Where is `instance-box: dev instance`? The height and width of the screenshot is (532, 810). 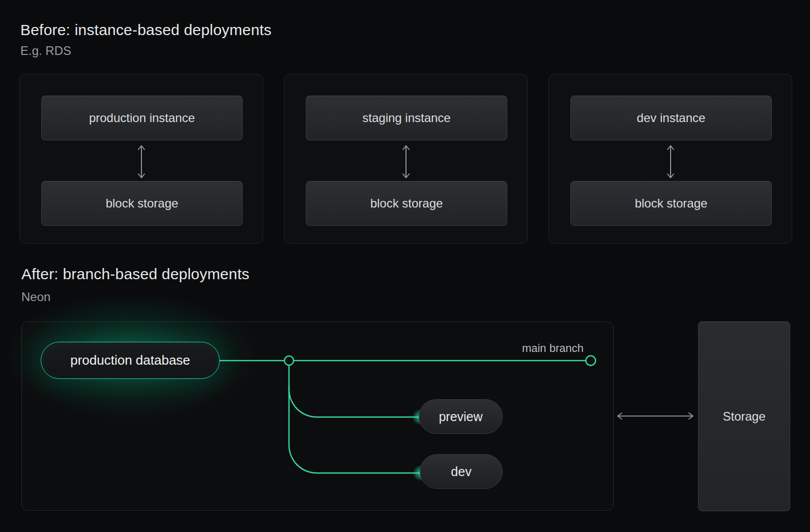 instance-box: dev instance is located at coordinates (671, 118).